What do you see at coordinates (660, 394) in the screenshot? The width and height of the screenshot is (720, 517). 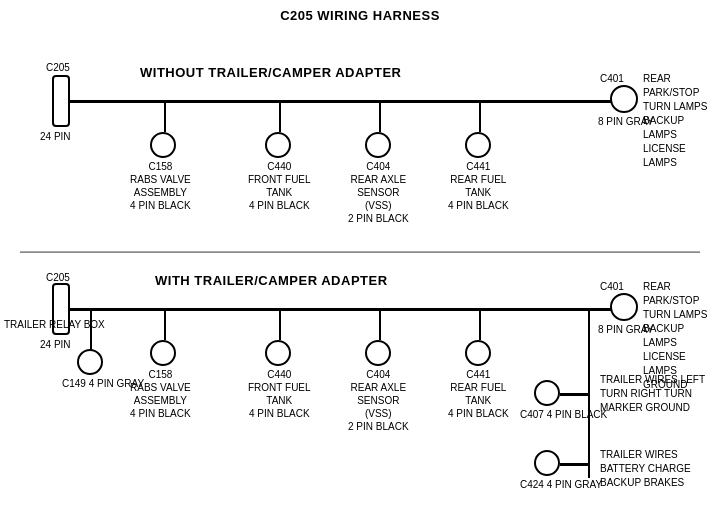 I see `c407-desc-s2: TRAILER WIRES LEFT TURN RIGHT TURN MARKE…` at bounding box center [660, 394].